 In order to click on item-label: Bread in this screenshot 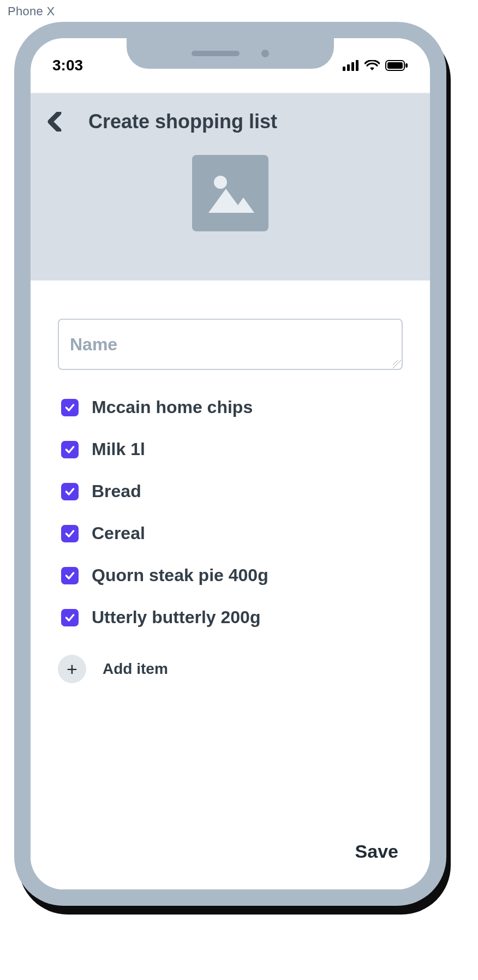, I will do `click(117, 491)`.